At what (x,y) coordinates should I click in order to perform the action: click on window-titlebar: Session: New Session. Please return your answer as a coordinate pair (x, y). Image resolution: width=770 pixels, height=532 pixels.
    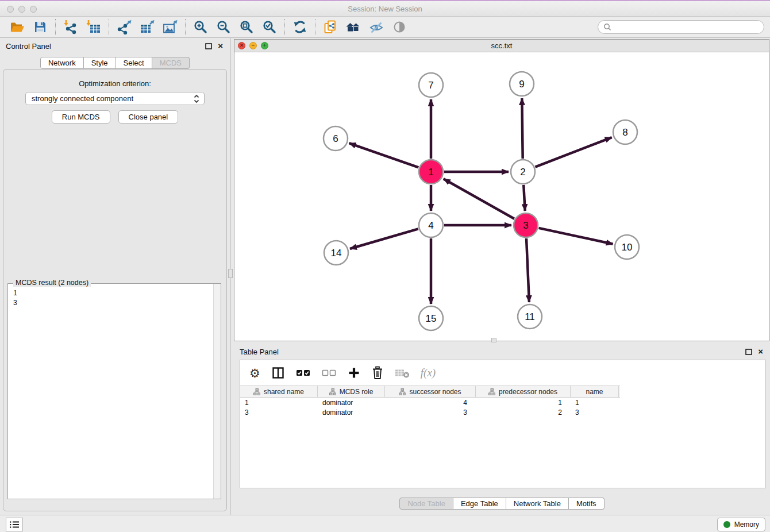
    Looking at the image, I should click on (385, 9).